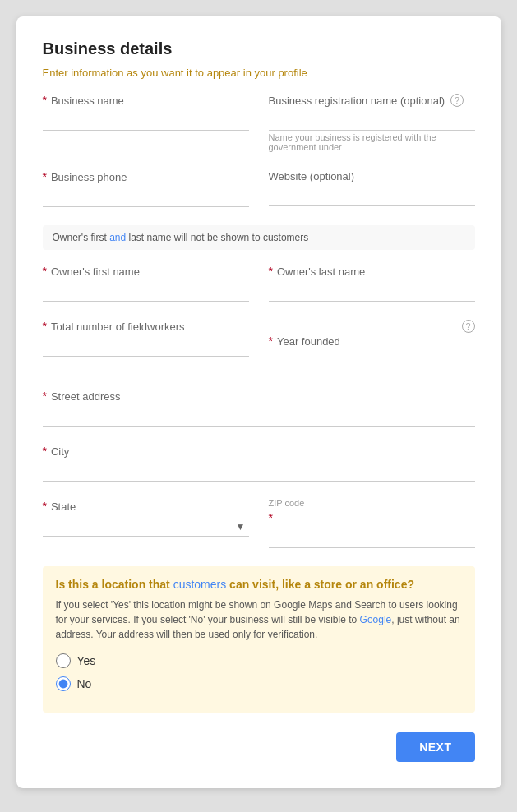 The height and width of the screenshot is (812, 517). What do you see at coordinates (146, 326) in the screenshot?
I see `fieldworkers-label: * Total number of fieldworkers` at bounding box center [146, 326].